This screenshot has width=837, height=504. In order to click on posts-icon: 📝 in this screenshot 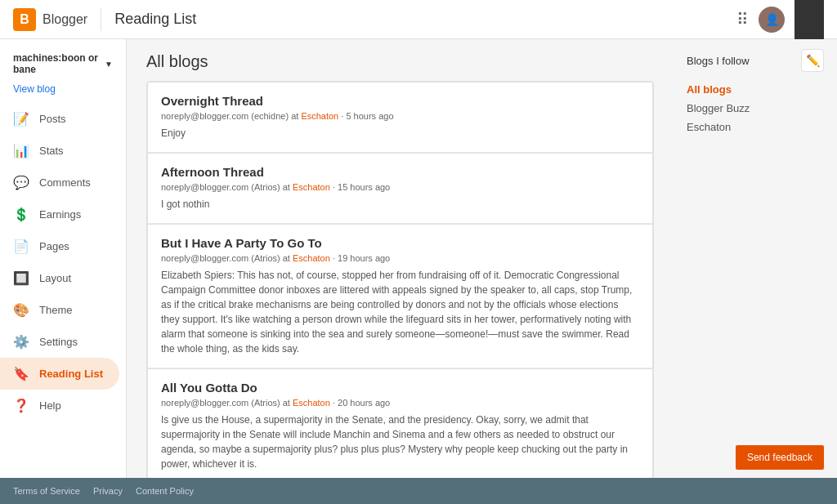, I will do `click(21, 119)`.